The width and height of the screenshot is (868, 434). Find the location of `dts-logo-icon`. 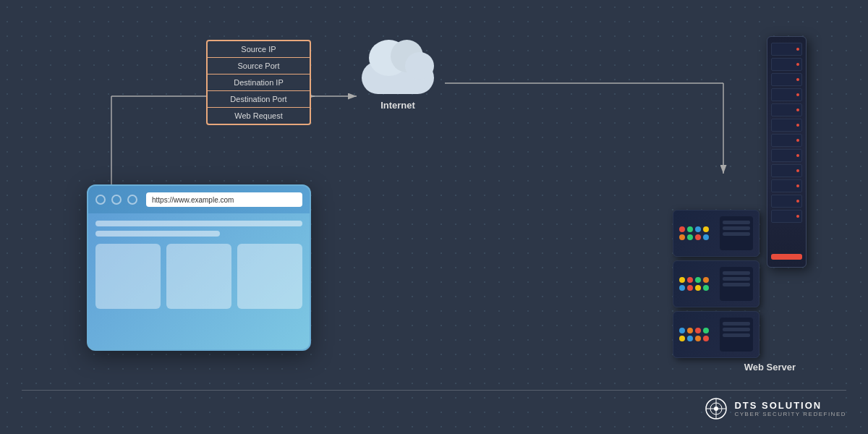

dts-logo-icon is located at coordinates (716, 409).